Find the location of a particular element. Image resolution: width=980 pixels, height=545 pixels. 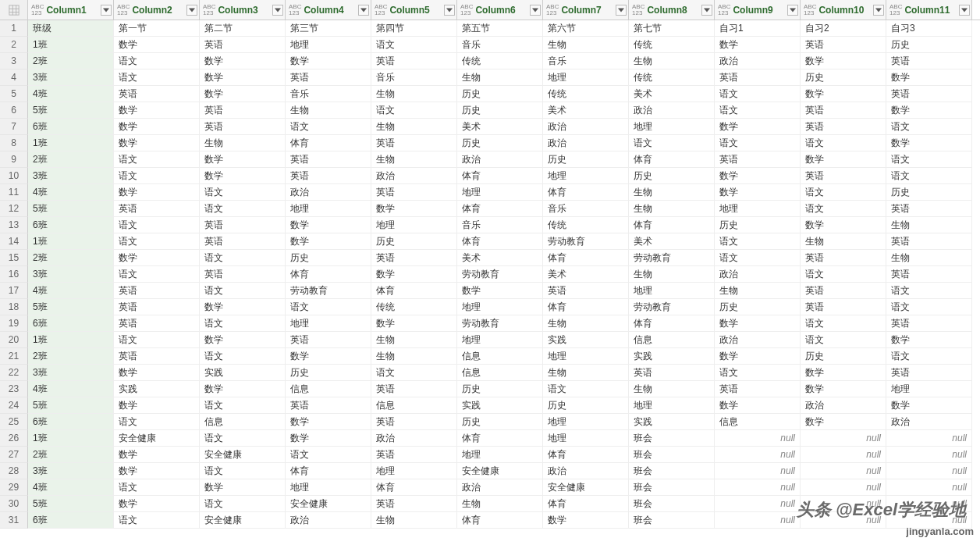

cell: 班级 is located at coordinates (71, 28).